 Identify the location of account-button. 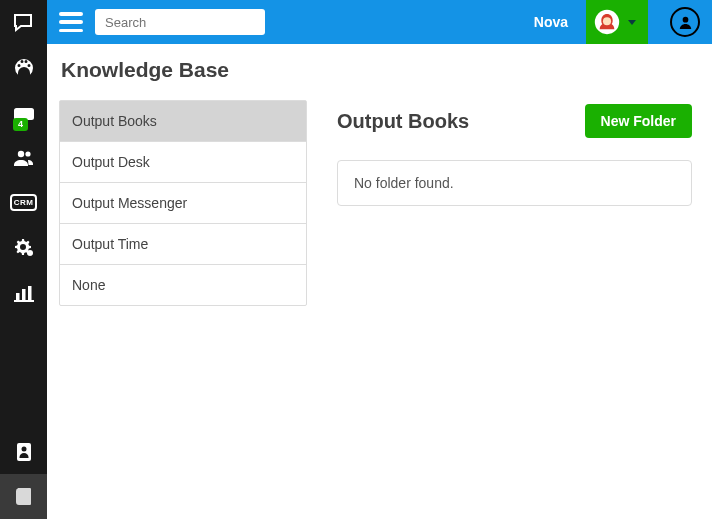
(685, 22).